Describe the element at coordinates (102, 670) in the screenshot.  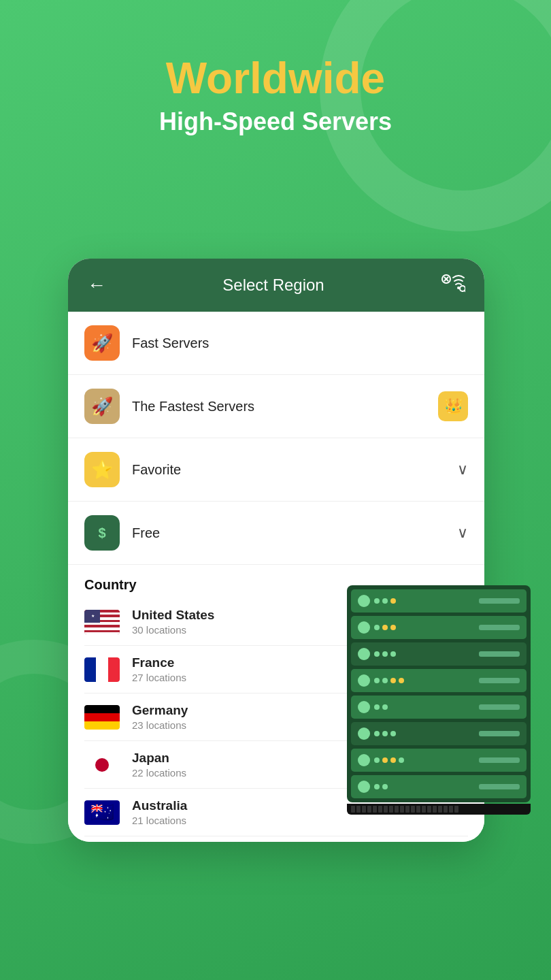
I see `flag-france` at that location.